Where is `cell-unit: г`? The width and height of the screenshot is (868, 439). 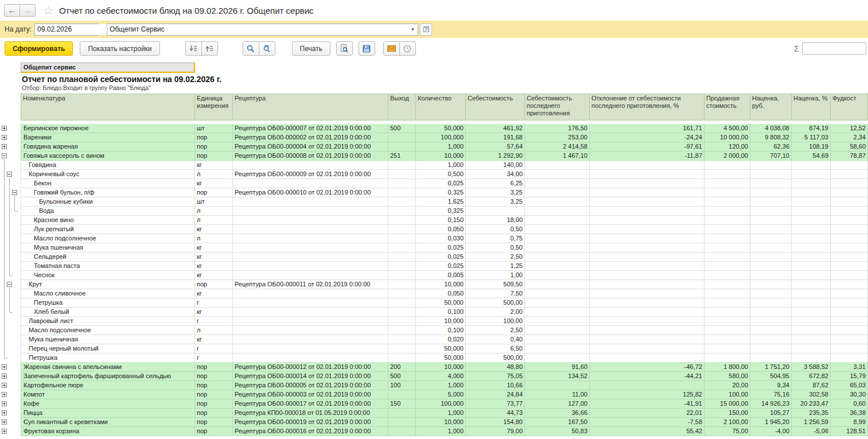 cell-unit: г is located at coordinates (214, 358).